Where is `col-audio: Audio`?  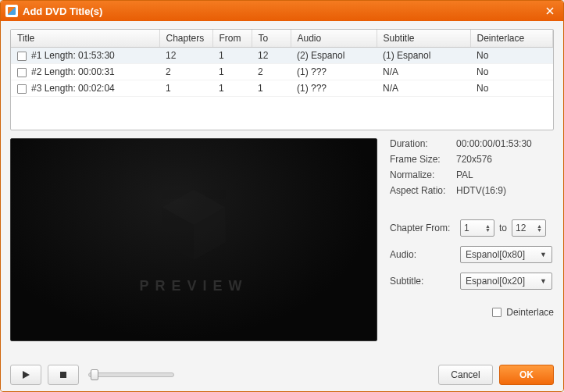 col-audio: Audio is located at coordinates (334, 39).